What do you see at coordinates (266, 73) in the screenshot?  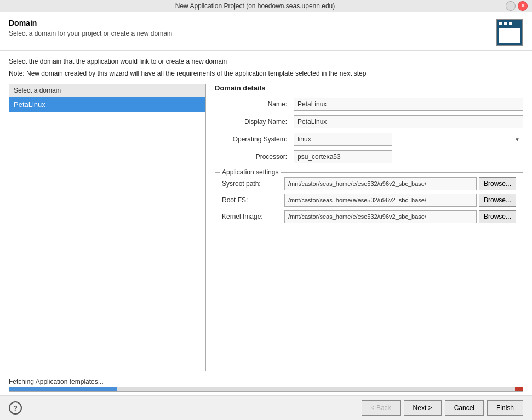 I see `description-note: Note: New domain created by this wizard …` at bounding box center [266, 73].